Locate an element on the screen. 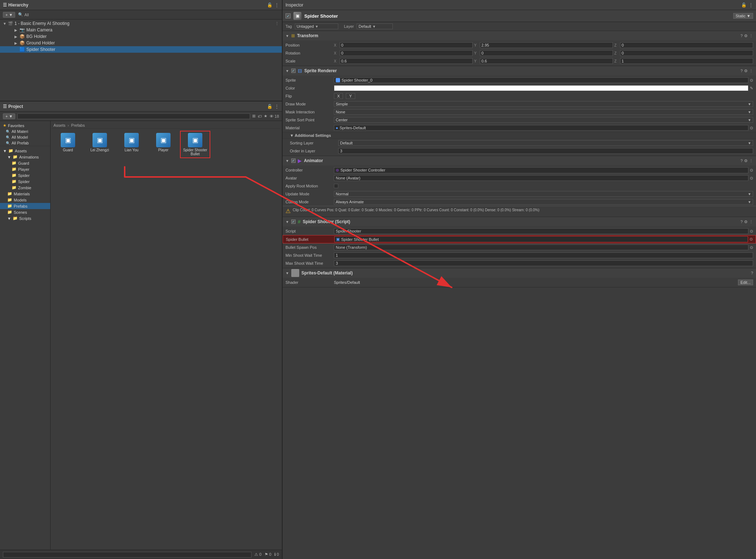  script-header: ▼ ✓ # Spider Shooter (Script) ? ⚙ ⋮ is located at coordinates (519, 222).